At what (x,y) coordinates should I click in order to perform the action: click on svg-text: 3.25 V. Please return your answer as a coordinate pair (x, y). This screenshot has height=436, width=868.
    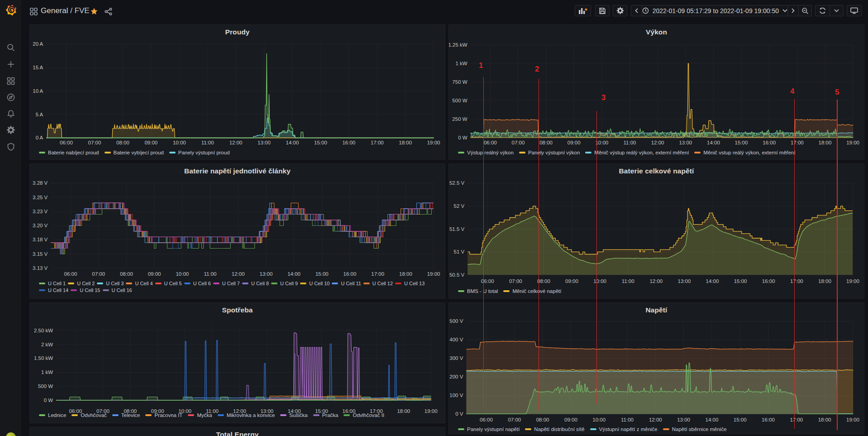
    Looking at the image, I should click on (40, 197).